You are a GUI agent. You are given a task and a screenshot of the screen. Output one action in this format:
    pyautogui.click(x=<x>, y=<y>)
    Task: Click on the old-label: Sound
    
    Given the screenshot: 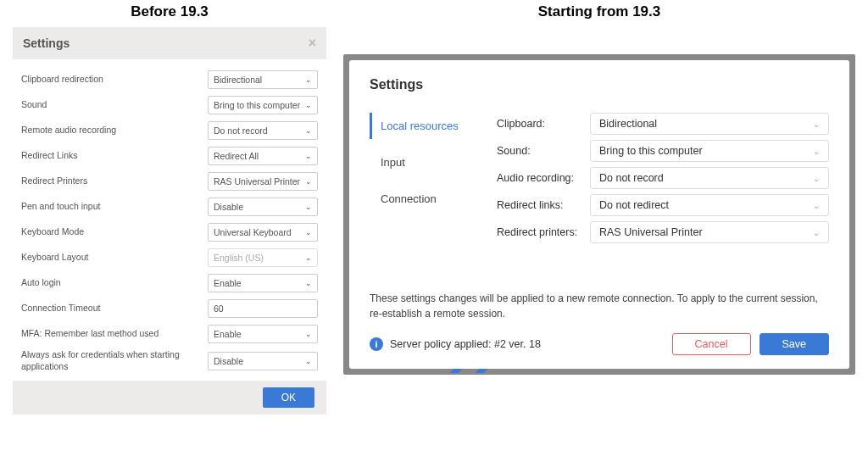 What is the action you would take?
    pyautogui.click(x=114, y=105)
    